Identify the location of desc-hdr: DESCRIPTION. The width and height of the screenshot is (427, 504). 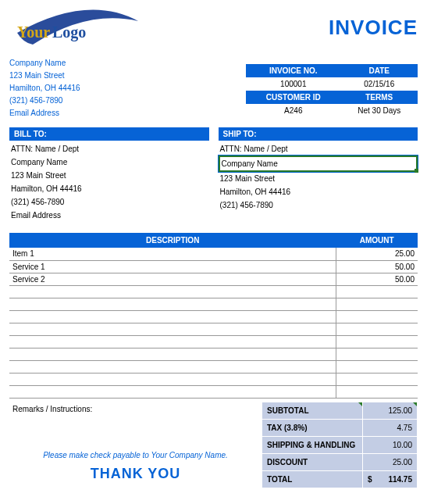
(173, 241).